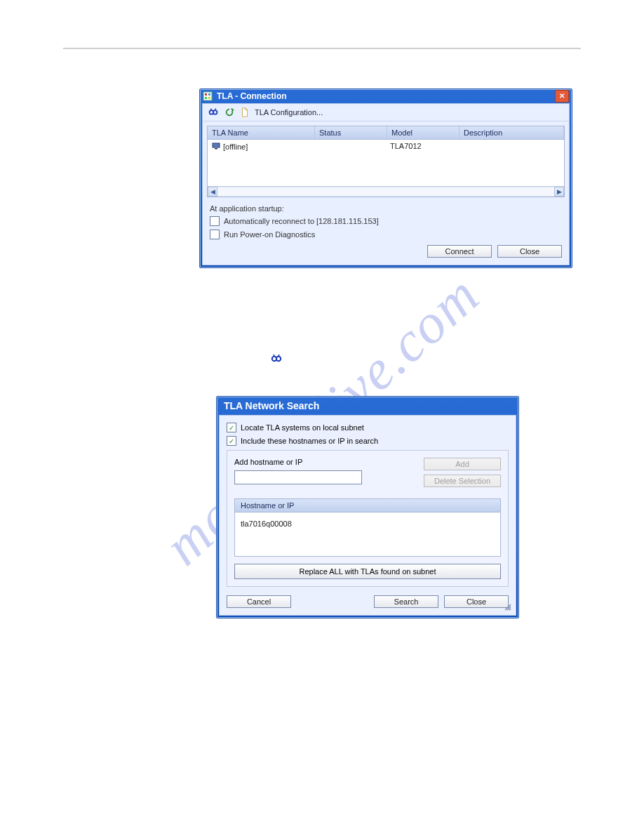  What do you see at coordinates (208, 96) in the screenshot?
I see `app-icon` at bounding box center [208, 96].